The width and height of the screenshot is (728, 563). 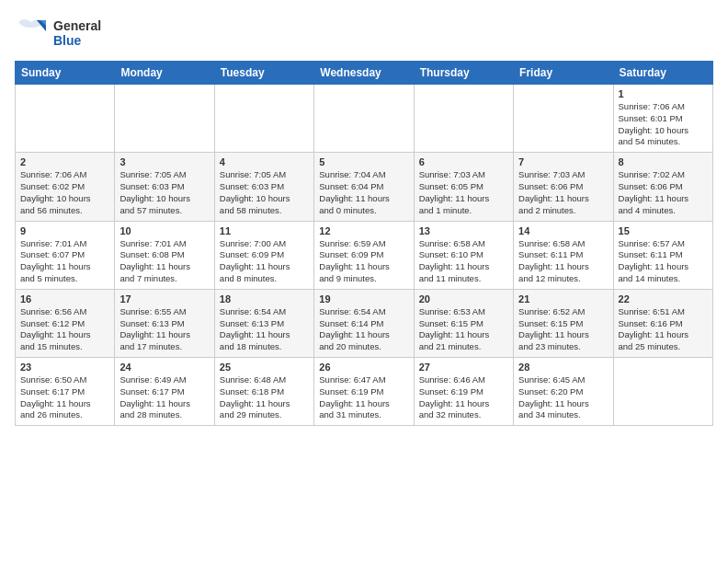 What do you see at coordinates (265, 299) in the screenshot?
I see `day-number: 18` at bounding box center [265, 299].